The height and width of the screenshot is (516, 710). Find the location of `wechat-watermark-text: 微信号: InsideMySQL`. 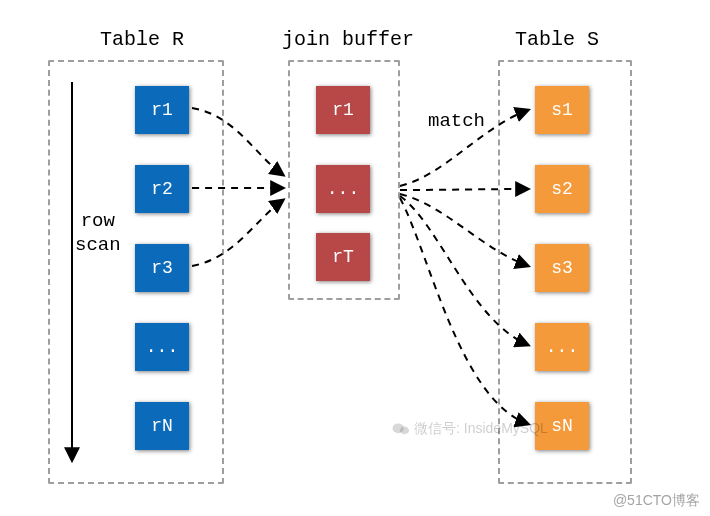

wechat-watermark-text: 微信号: InsideMySQL is located at coordinates (481, 429).